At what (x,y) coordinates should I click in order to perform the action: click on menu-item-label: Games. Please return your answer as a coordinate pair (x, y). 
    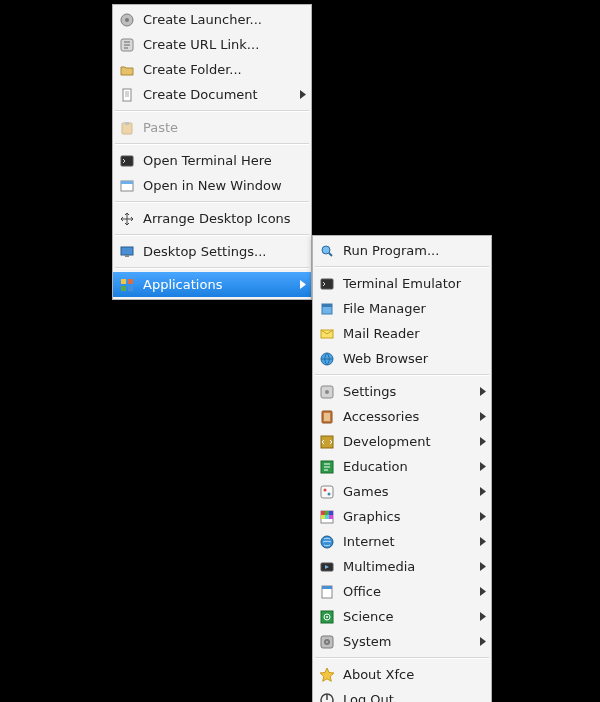
    Looking at the image, I should click on (410, 492).